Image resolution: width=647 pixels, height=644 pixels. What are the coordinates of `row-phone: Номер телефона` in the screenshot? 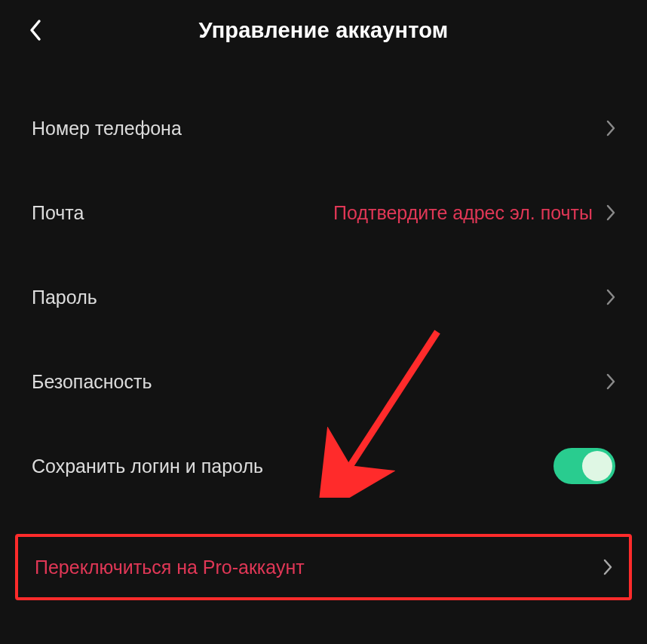 It's located at (324, 128).